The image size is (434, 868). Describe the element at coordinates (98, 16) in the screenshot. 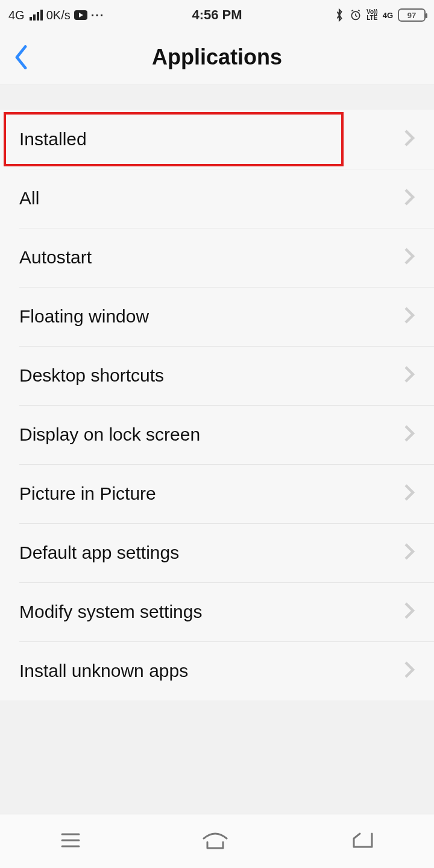

I see `more-dots-icon: ···` at that location.